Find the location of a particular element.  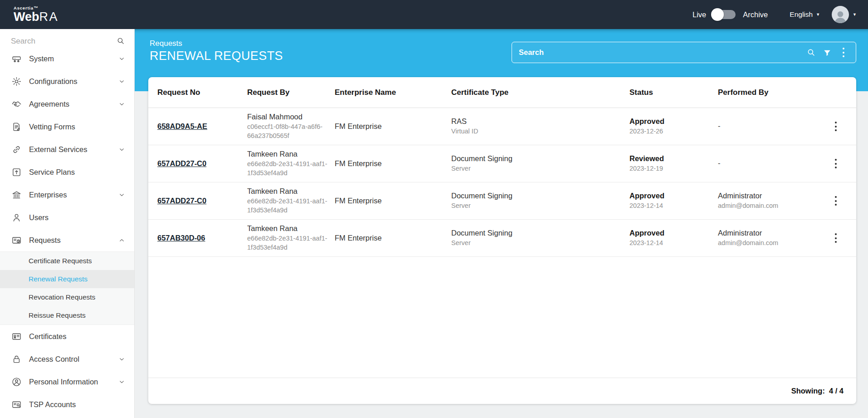

lock-icon is located at coordinates (16, 359).